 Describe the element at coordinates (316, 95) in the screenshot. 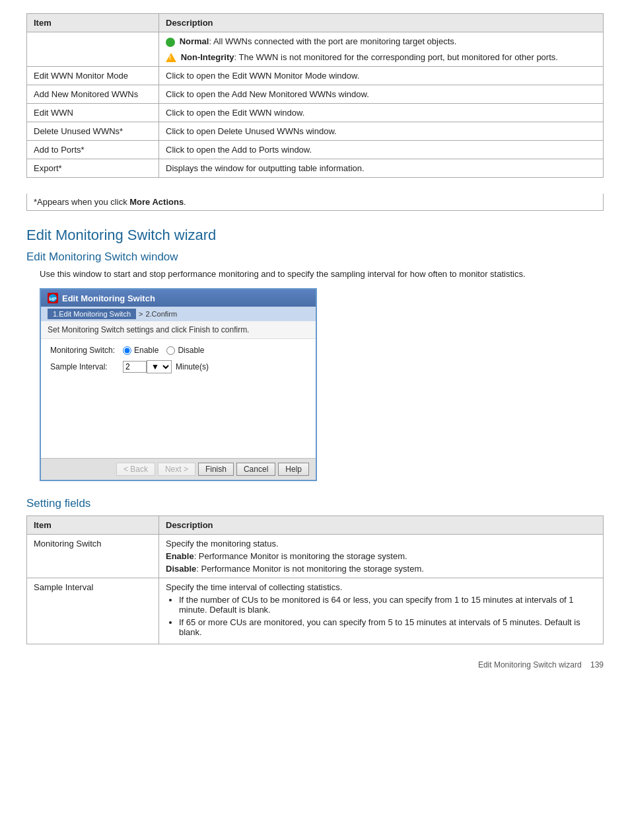

I see `table-row: Add New Monitored WWNs Click to open the…` at that location.